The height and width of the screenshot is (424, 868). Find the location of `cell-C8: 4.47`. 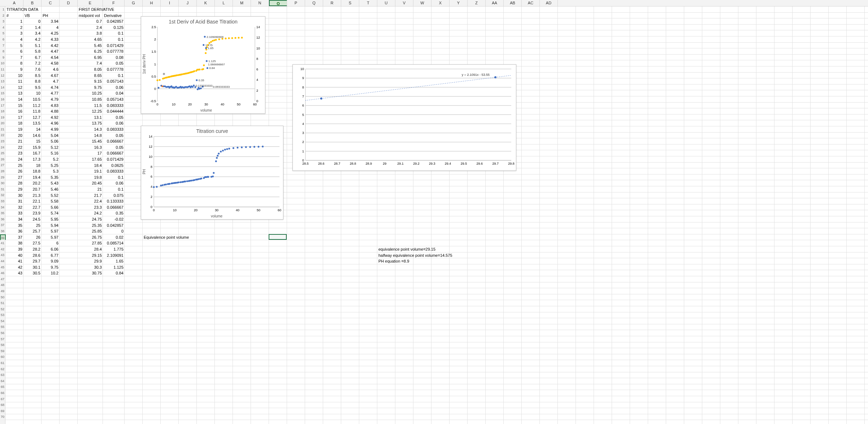

cell-C8: 4.47 is located at coordinates (51, 51).